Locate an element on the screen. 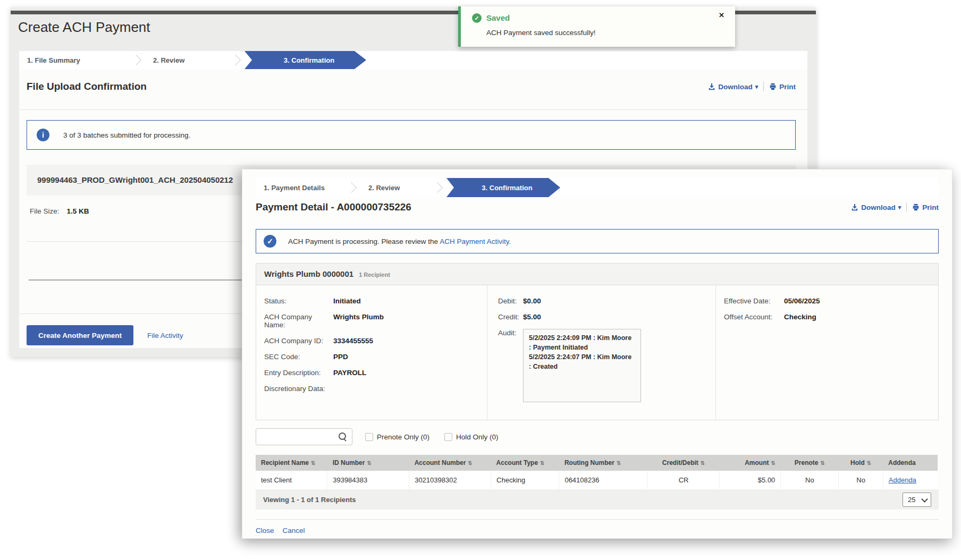 Image resolution: width=961 pixels, height=560 pixels. recipients-table: Recipient Name⇅ ID Number⇅ Account Numbe… is located at coordinates (596, 472).